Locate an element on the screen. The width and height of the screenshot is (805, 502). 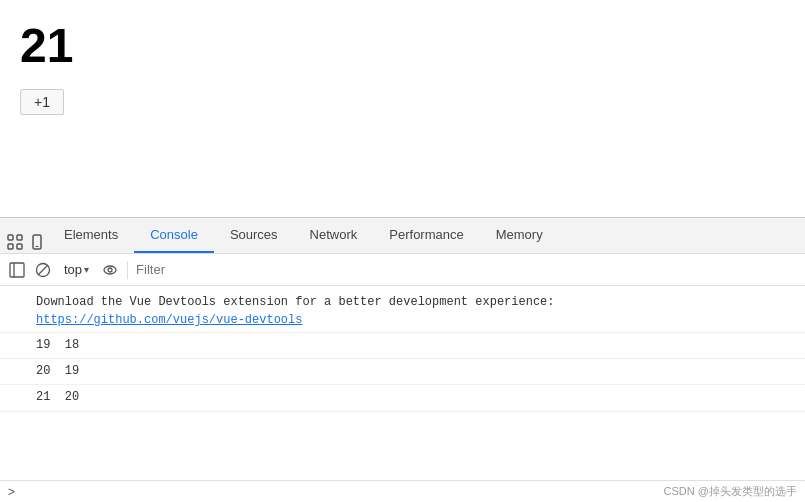
console-toolbar: top ▾ is located at coordinates (402, 270).